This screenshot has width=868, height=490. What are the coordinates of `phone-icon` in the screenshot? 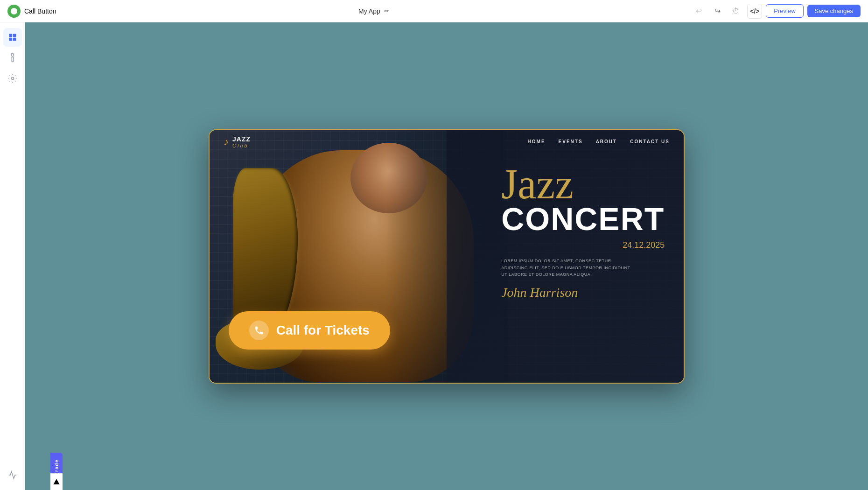 It's located at (259, 330).